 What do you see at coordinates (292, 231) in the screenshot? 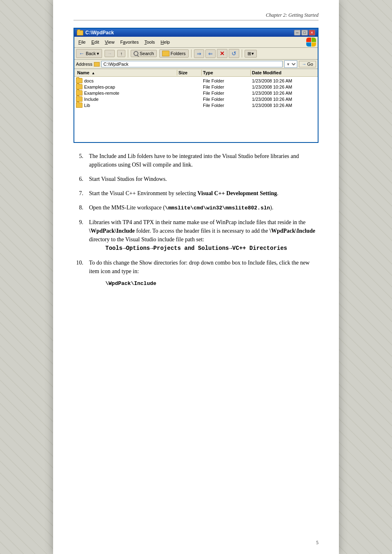
I see `bold-include-2: \WpdPack\Include` at bounding box center [292, 231].